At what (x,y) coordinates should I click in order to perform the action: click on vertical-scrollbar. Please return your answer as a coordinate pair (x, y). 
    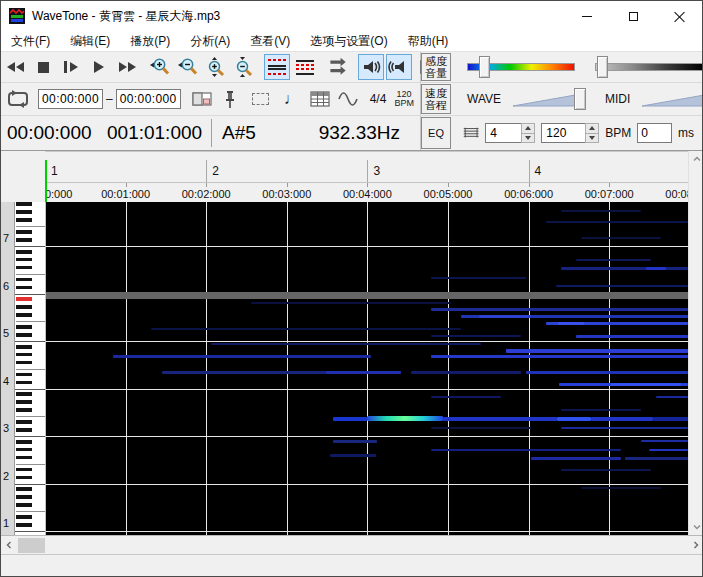
    Looking at the image, I should click on (696, 343).